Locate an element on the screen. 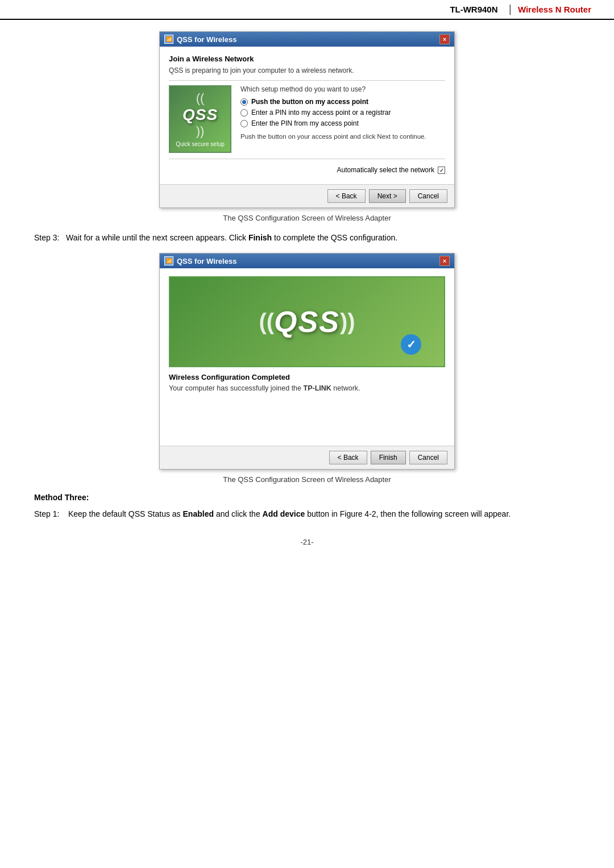 Image resolution: width=614 pixels, height=868 pixels. dialog1-description: QSS is preparing to join your computer t… is located at coordinates (307, 70).